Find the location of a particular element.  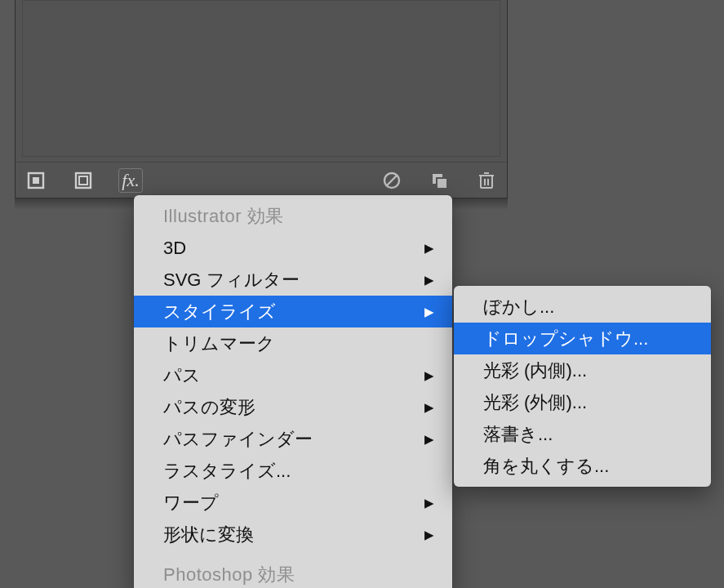

prohibit-icon is located at coordinates (392, 180).